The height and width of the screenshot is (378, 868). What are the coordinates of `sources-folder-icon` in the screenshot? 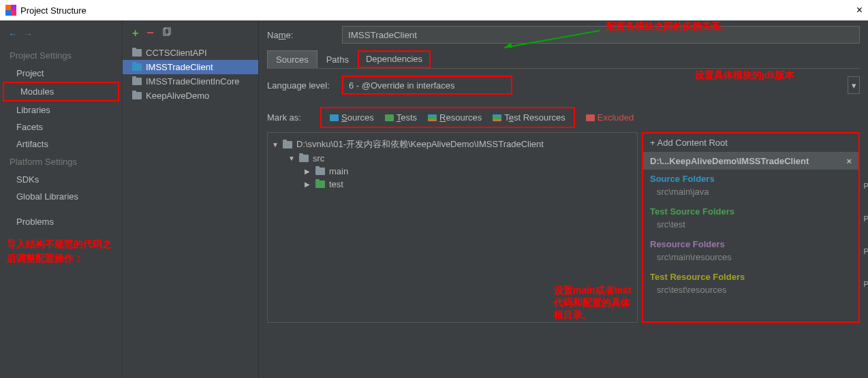 It's located at (334, 118).